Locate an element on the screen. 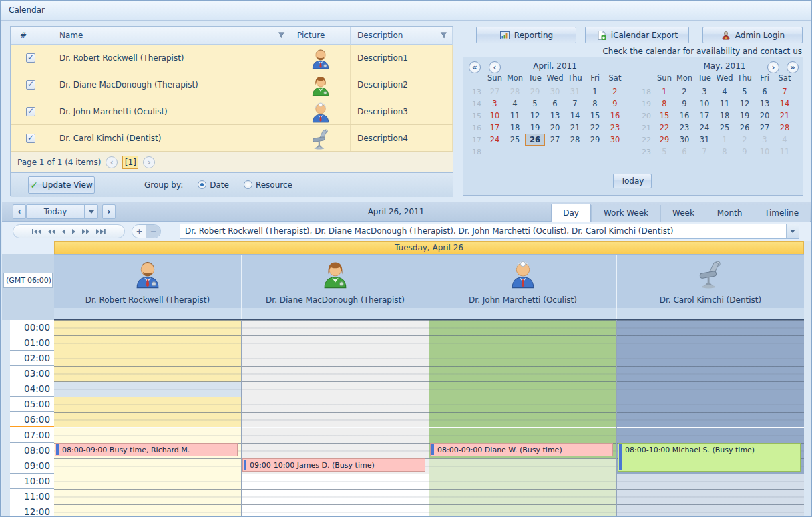 Image resolution: width=812 pixels, height=517 pixels. day-column: 08:00-10:00 Michael S. (Busy time) is located at coordinates (710, 418).